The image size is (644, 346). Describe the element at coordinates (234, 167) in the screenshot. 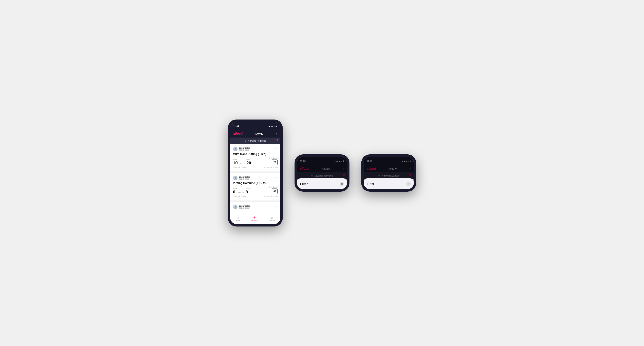

I see `info-icon-1a: ⓘ` at that location.